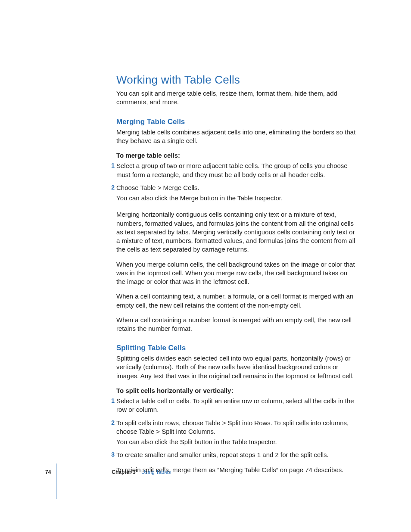  What do you see at coordinates (237, 122) in the screenshot?
I see `section-heading-merging: Merging Table Cells` at bounding box center [237, 122].